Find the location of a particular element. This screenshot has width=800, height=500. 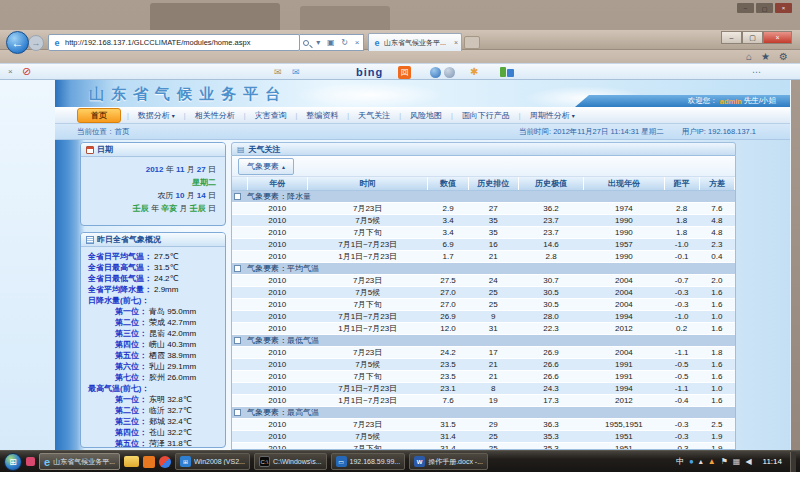

refresh-icon: ↻ is located at coordinates (344, 42).